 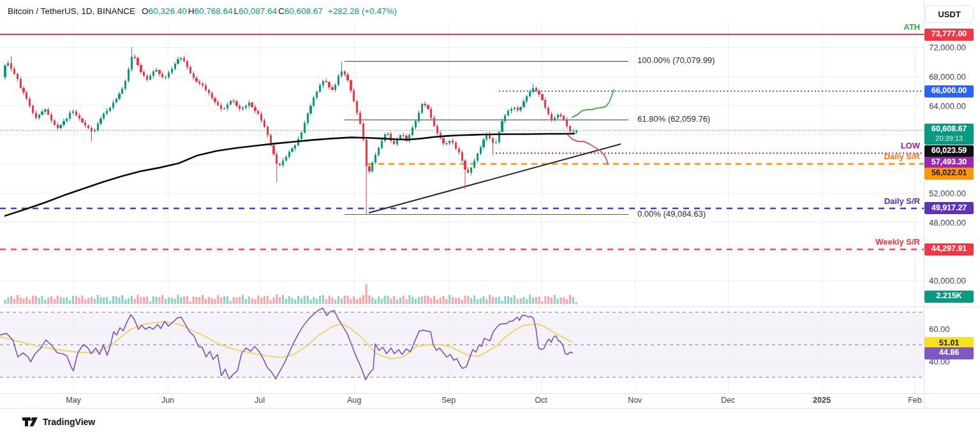 What do you see at coordinates (671, 214) in the screenshot?
I see `fib-0-label: 0.00% (49,084.63)` at bounding box center [671, 214].